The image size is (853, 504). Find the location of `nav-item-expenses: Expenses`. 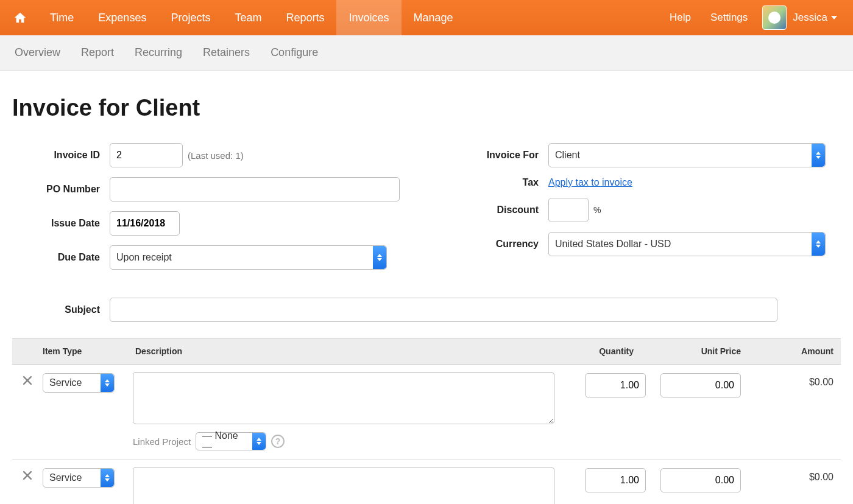

nav-item-expenses: Expenses is located at coordinates (122, 18).